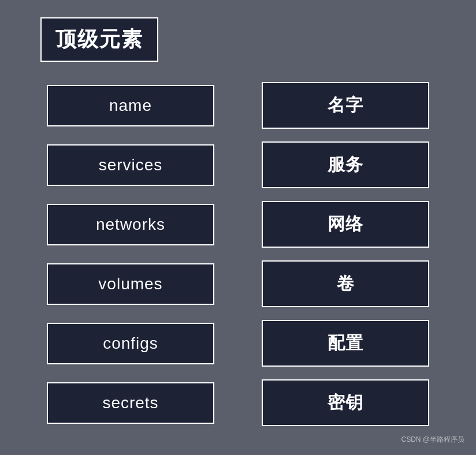  What do you see at coordinates (345, 343) in the screenshot?
I see `term-zh-configs: 配置` at bounding box center [345, 343].